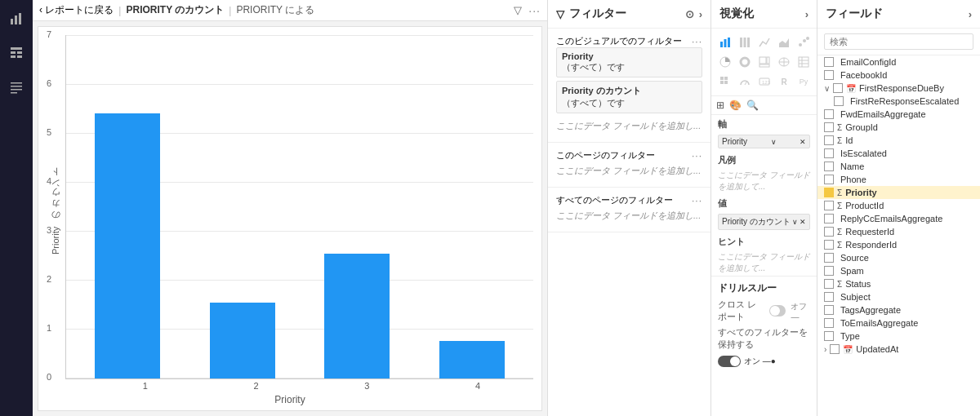 This screenshot has height=416, width=980. What do you see at coordinates (764, 222) in the screenshot?
I see `viz-value-field: Priority のカウント ∨ ✕` at bounding box center [764, 222].